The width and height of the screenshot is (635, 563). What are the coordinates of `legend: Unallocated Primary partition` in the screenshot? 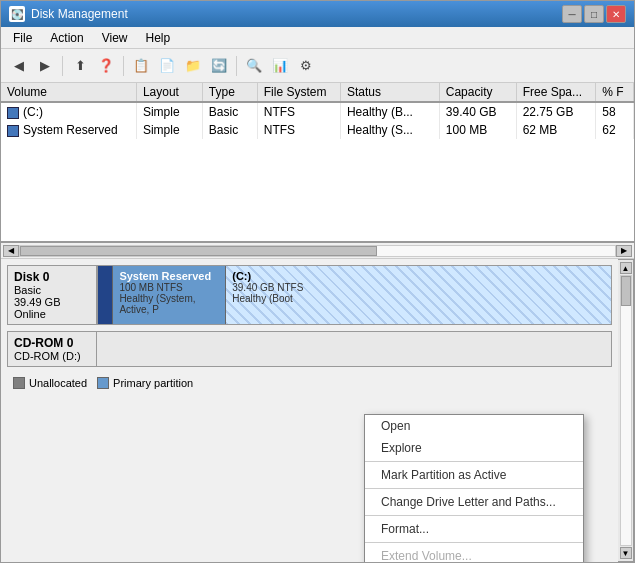 It's located at (310, 383).